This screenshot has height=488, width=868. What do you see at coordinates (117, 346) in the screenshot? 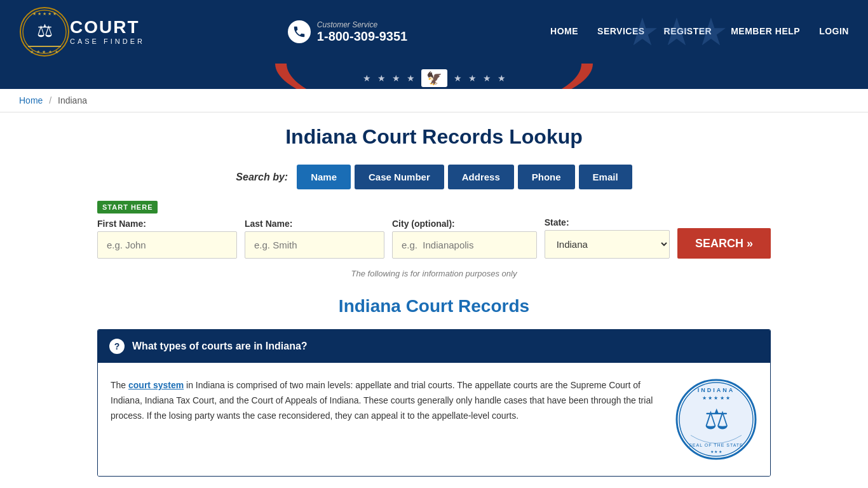
I see `question-icon: ?` at bounding box center [117, 346].